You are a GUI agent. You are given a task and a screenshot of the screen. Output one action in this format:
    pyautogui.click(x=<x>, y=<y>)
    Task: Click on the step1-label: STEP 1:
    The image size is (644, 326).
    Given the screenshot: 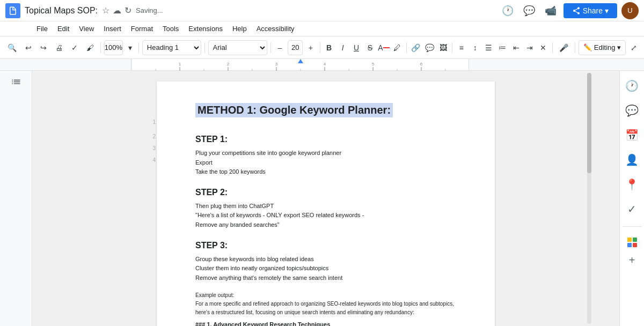 What is the action you would take?
    pyautogui.click(x=326, y=139)
    